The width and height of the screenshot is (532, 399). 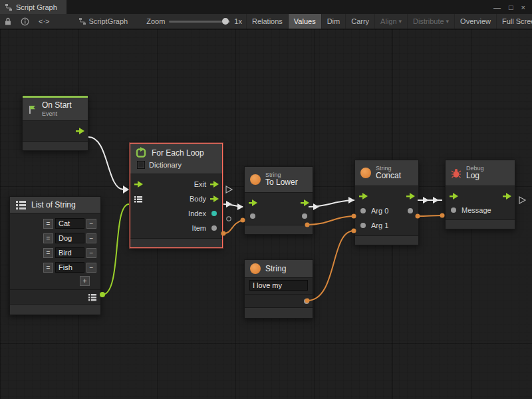 What do you see at coordinates (389, 21) in the screenshot?
I see `toolbar-buttons: Relations Values Dim Carry Align ▾ Distr…` at bounding box center [389, 21].